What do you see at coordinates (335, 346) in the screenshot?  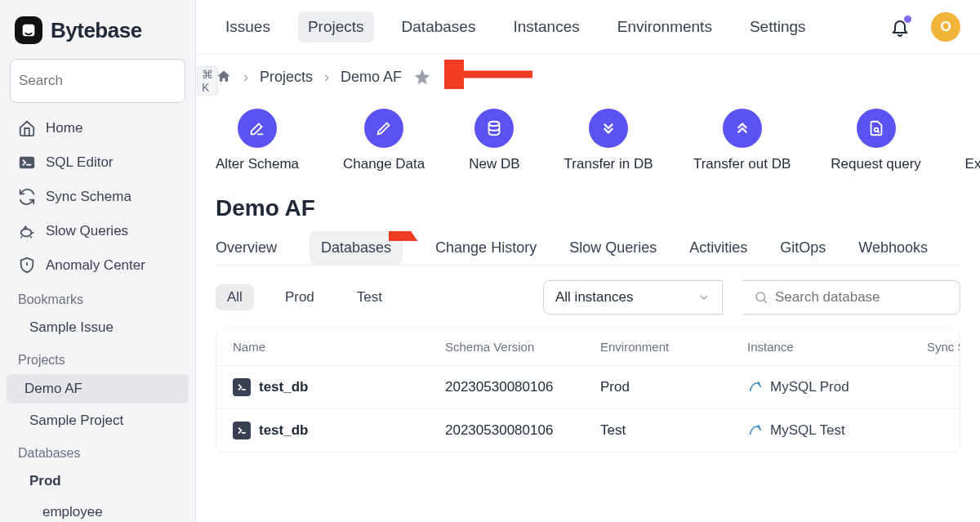 I see `th-name: Name` at bounding box center [335, 346].